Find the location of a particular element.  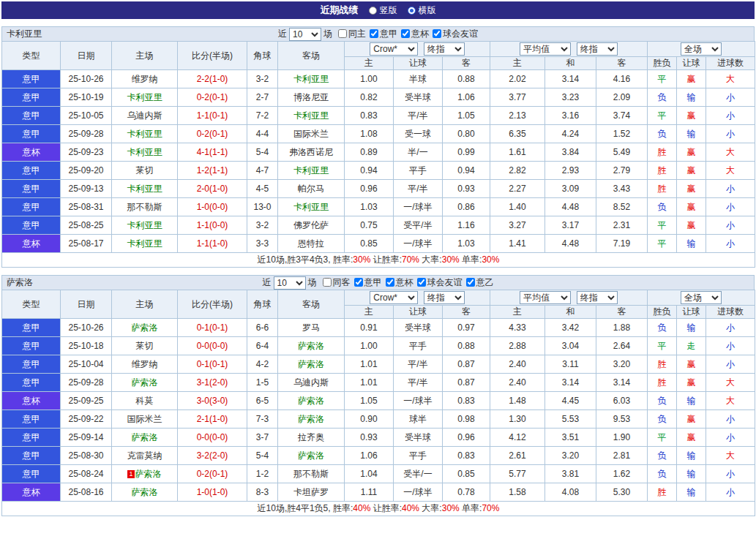

away-team-cell: 弗洛西诺尼 is located at coordinates (312, 152).